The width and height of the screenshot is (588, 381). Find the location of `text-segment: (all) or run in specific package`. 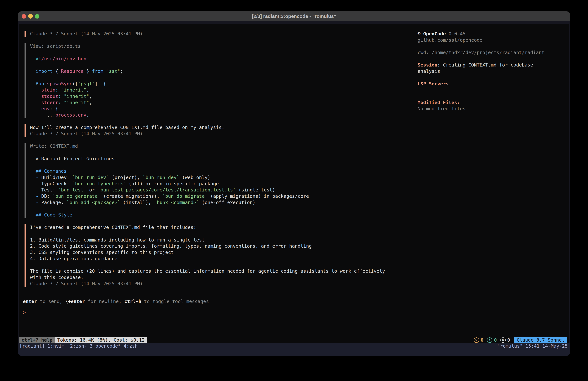

text-segment: (all) or run in specific package is located at coordinates (172, 184).